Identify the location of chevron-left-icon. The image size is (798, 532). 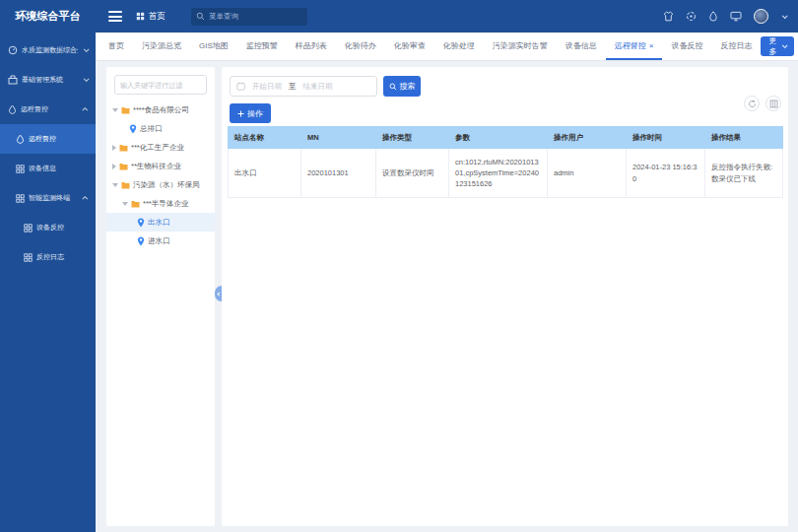
(219, 294).